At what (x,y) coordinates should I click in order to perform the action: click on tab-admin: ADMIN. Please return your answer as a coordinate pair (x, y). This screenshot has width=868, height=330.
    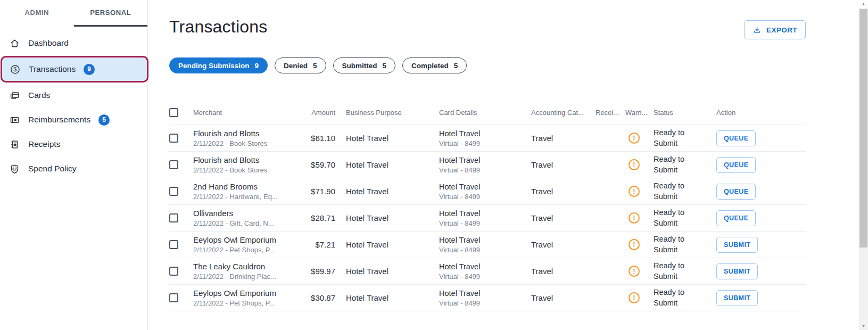
    Looking at the image, I should click on (37, 13).